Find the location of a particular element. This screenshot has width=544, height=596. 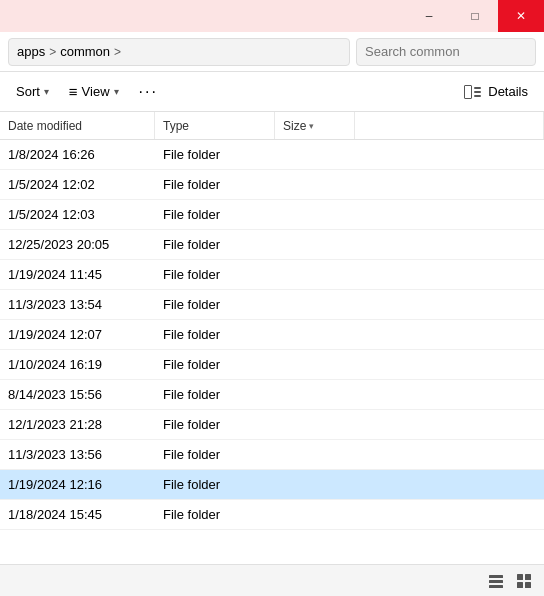

view-list-icon: ≡ is located at coordinates (74, 92).